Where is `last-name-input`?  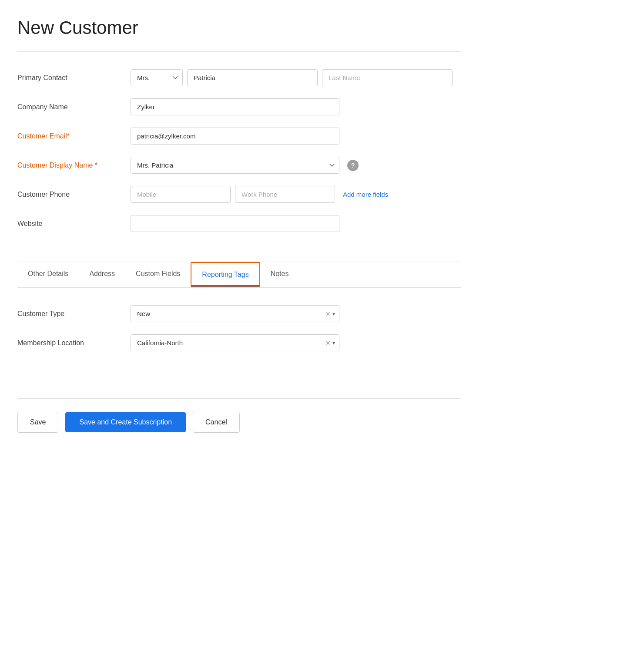 last-name-input is located at coordinates (387, 77).